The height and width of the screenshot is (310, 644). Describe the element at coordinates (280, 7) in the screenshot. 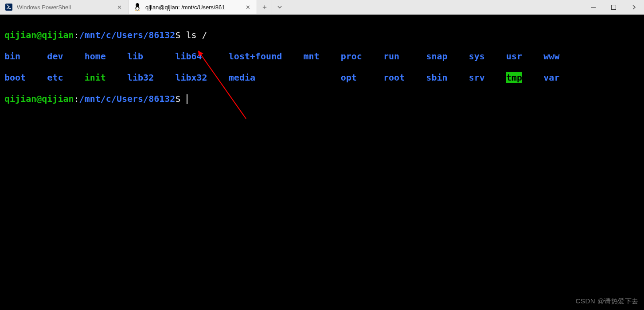

I see `tab-dropdown-button` at that location.